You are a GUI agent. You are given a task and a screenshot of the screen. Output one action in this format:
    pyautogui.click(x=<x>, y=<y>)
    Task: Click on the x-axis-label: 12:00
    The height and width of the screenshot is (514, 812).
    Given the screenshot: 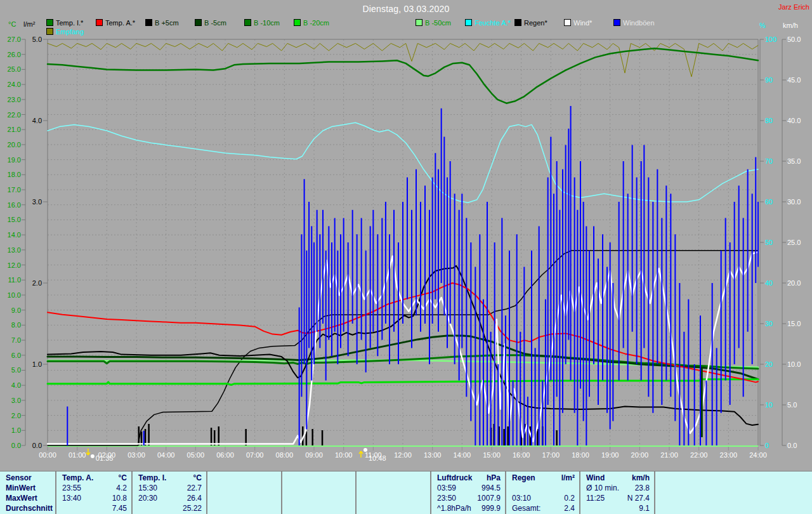 What is the action you would take?
    pyautogui.click(x=403, y=455)
    